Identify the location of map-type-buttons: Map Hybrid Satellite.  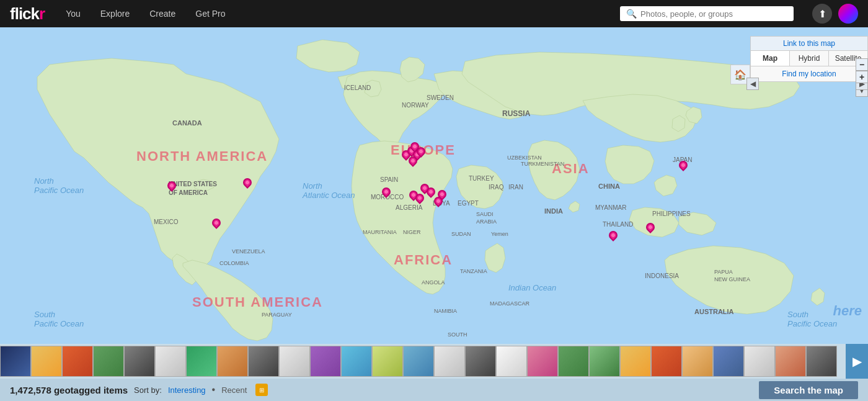
(809, 58).